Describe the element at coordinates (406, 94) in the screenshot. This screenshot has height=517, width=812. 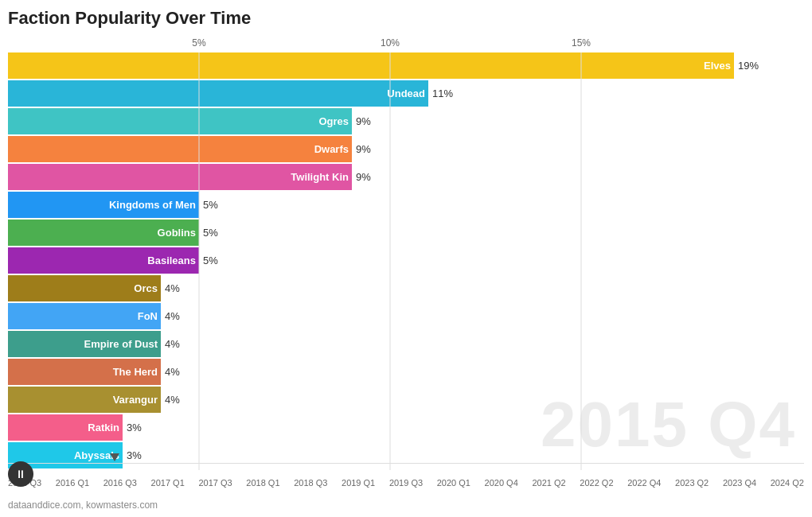
I see `bar-label: Undead` at that location.